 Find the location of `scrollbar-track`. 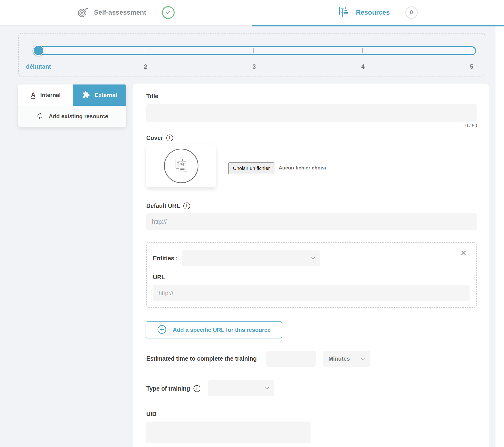

scrollbar-track is located at coordinates (500, 237).